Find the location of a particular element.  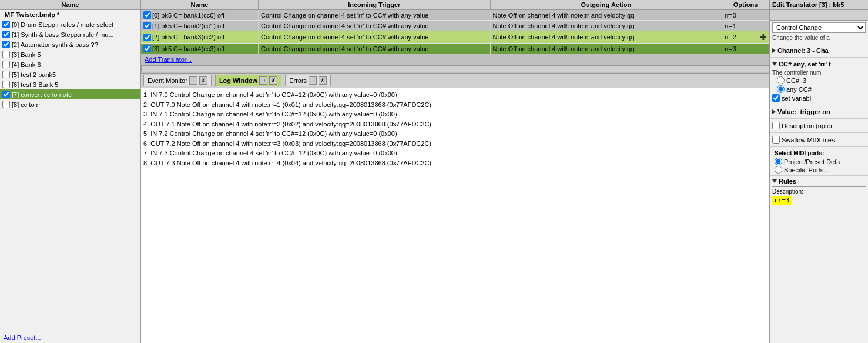

message-type-select: Control Change is located at coordinates (819, 28).